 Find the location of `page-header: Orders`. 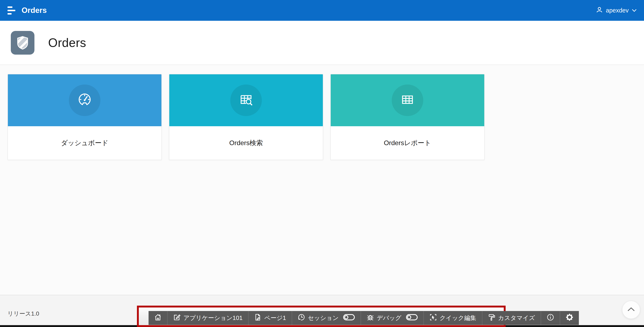

page-header: Orders is located at coordinates (322, 43).